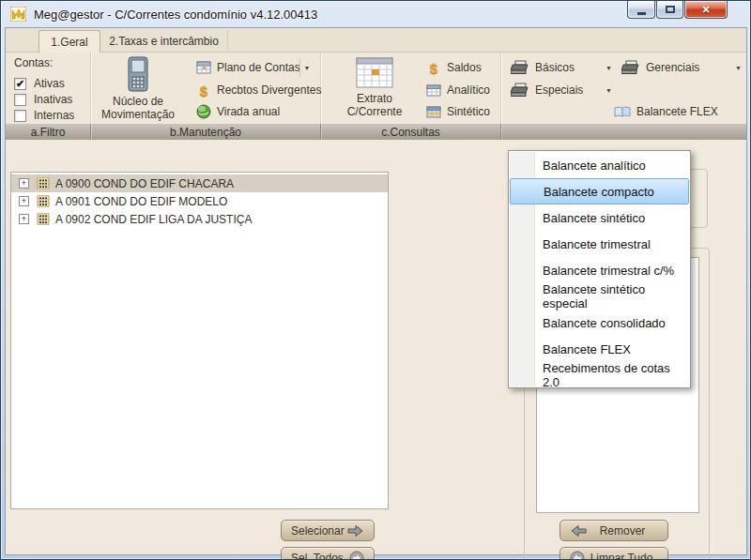 The height and width of the screenshot is (560, 751). Describe the element at coordinates (621, 555) in the screenshot. I see `limpar-tudo-label: Limpar Tudo` at that location.